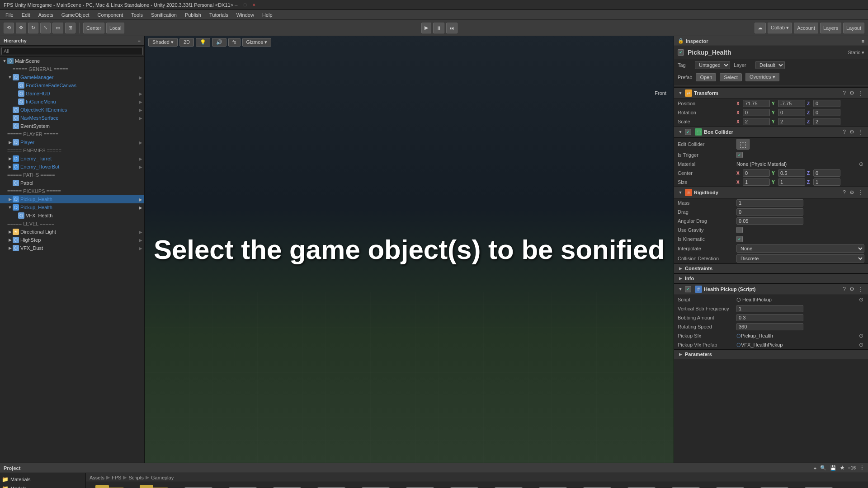  What do you see at coordinates (234, 42) in the screenshot?
I see `fx-btn: fx` at bounding box center [234, 42].